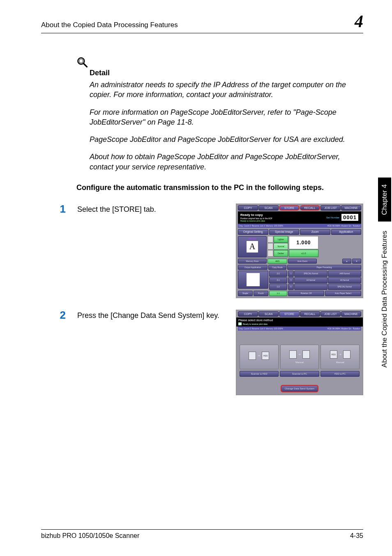 Image resolution: width=392 pixels, height=556 pixels. I want to click on set-number-value: 0001, so click(350, 217).